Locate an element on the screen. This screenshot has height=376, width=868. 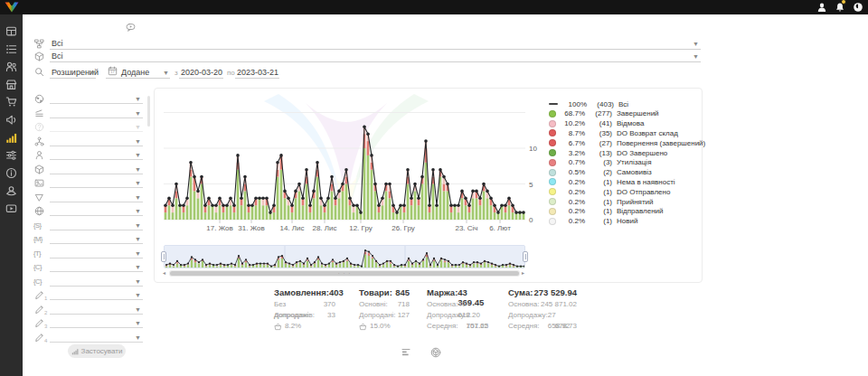
filter-var-m-select is located at coordinates (90, 239).